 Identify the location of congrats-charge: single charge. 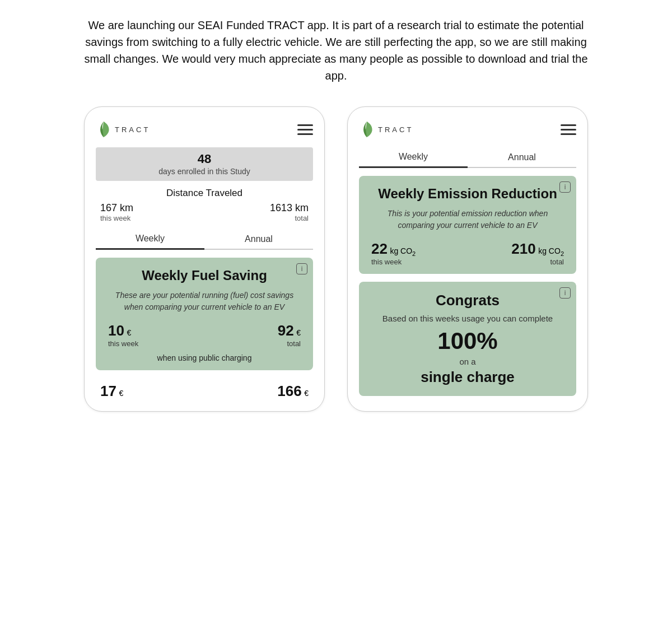
(468, 378).